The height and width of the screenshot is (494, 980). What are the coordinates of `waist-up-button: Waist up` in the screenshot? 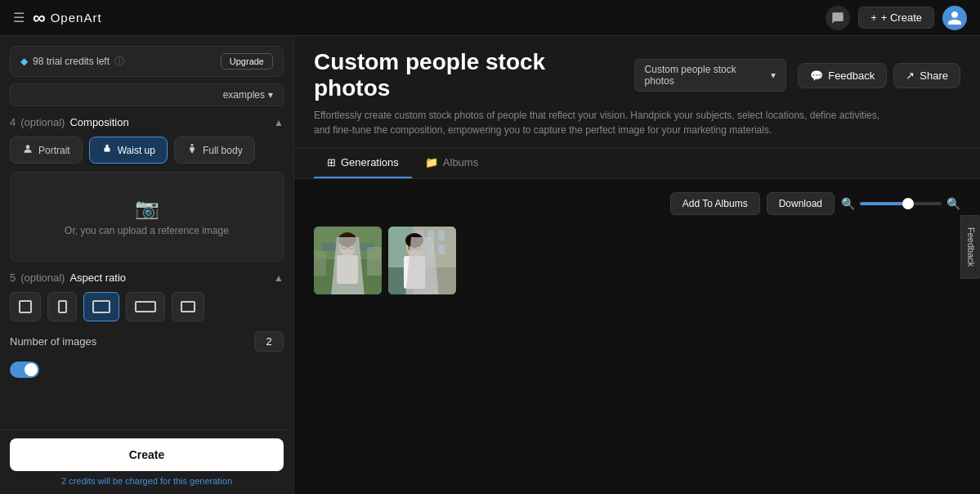 It's located at (128, 150).